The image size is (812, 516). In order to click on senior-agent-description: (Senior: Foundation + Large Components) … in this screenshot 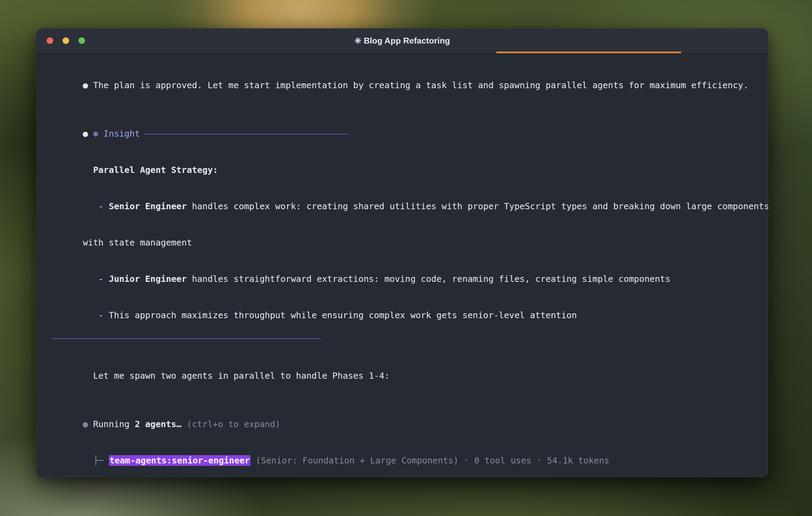, I will do `click(430, 461)`.